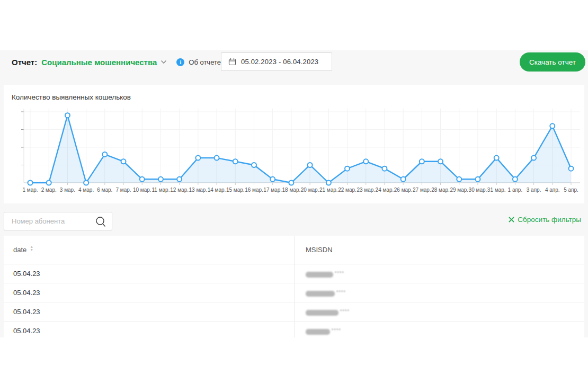  What do you see at coordinates (553, 62) in the screenshot?
I see `download-report-button: Скачать отчет` at bounding box center [553, 62].